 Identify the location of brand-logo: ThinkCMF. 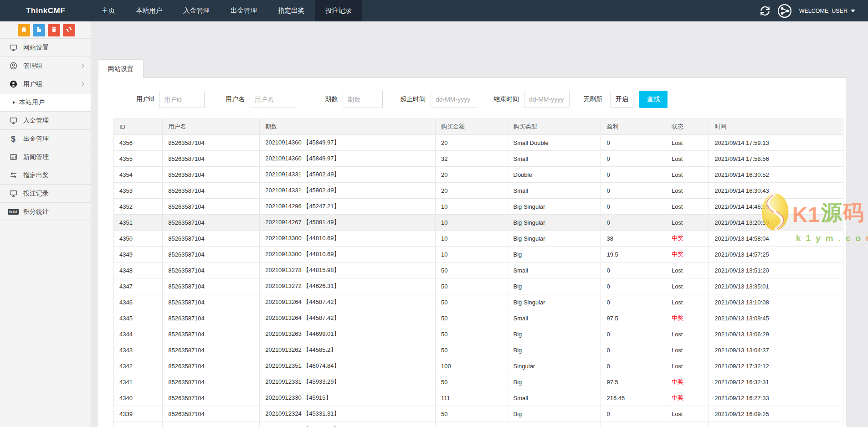
(46, 11).